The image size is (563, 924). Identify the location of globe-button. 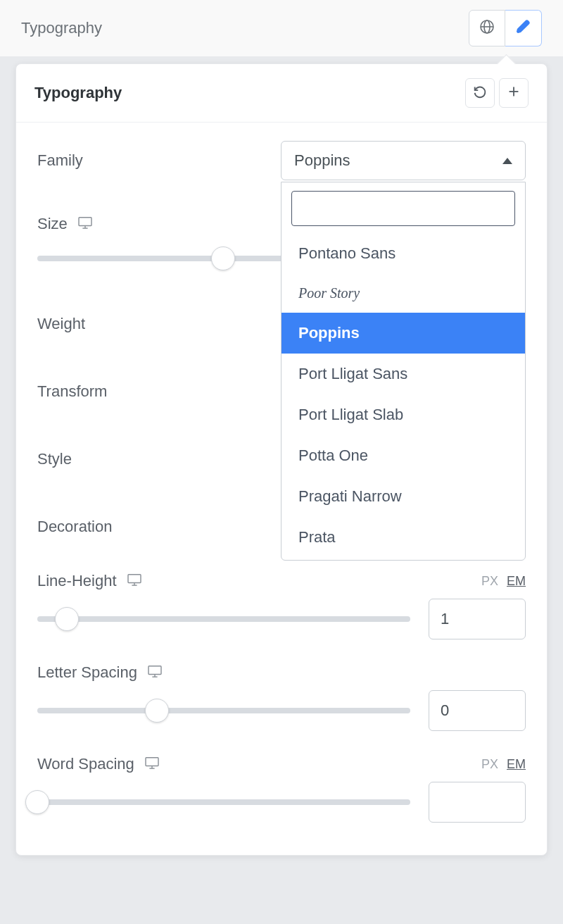
(487, 28).